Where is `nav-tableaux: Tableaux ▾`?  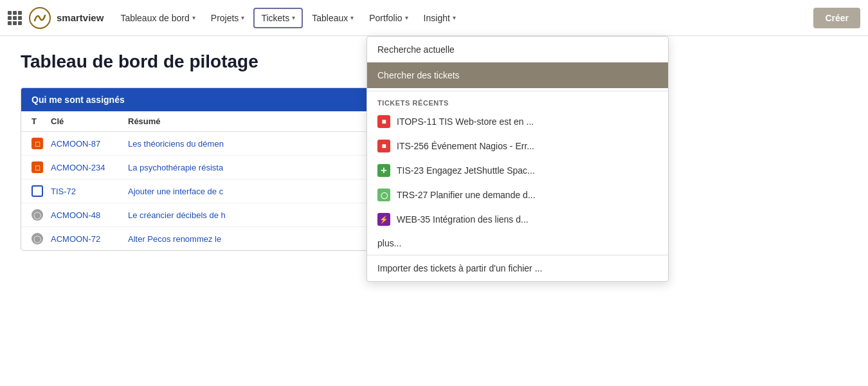
nav-tableaux: Tableaux ▾ is located at coordinates (333, 18).